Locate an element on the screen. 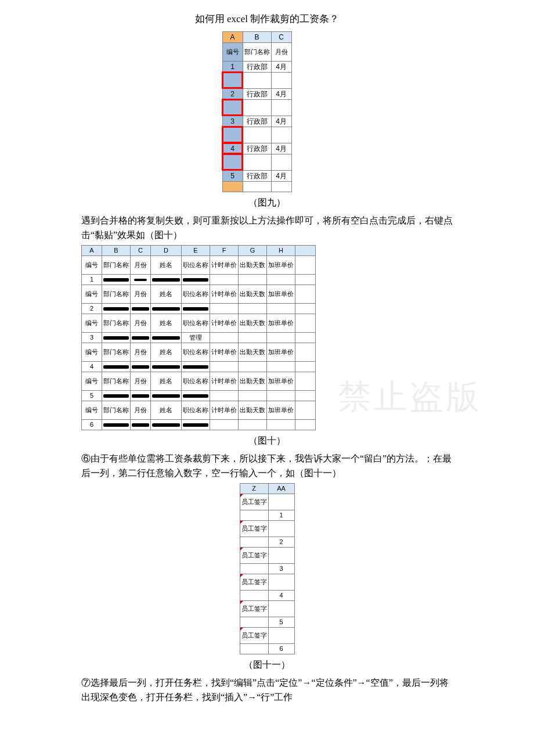 The image size is (534, 756). col-header: H is located at coordinates (281, 250).